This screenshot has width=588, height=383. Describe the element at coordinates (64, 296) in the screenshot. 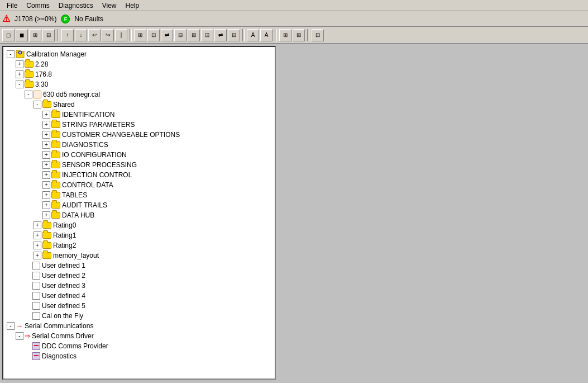

I see `label-user4: User defined 4` at that location.